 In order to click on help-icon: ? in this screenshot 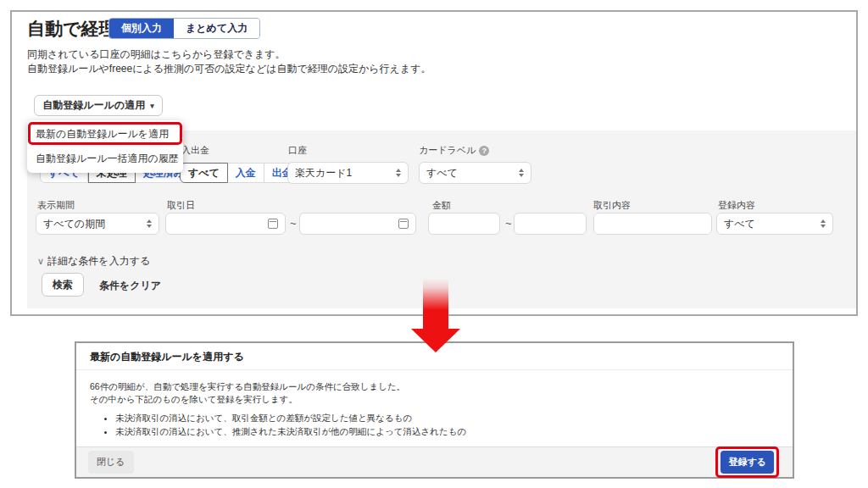, I will do `click(484, 151)`.